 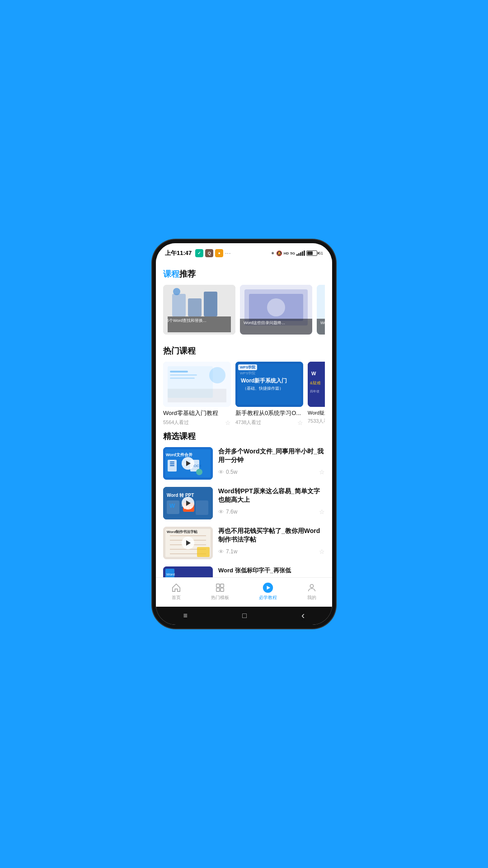 I want to click on svg-text: Word, so click(x=171, y=574).